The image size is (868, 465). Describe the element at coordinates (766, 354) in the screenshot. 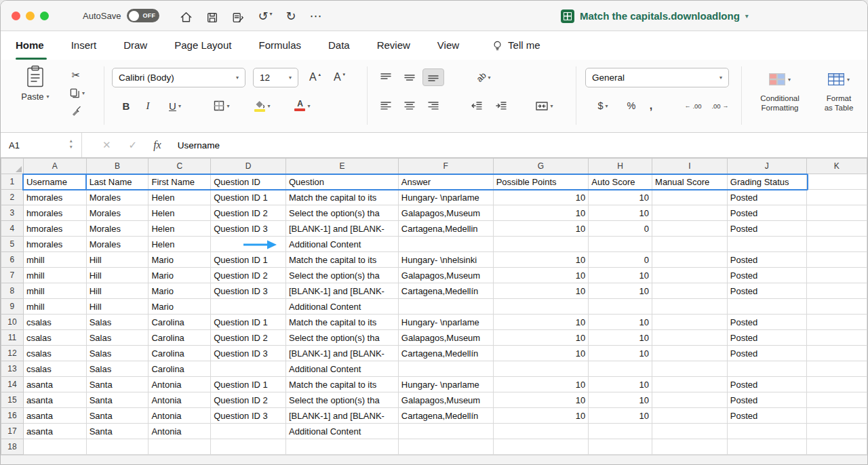

I see `cell-J12: Posted` at that location.